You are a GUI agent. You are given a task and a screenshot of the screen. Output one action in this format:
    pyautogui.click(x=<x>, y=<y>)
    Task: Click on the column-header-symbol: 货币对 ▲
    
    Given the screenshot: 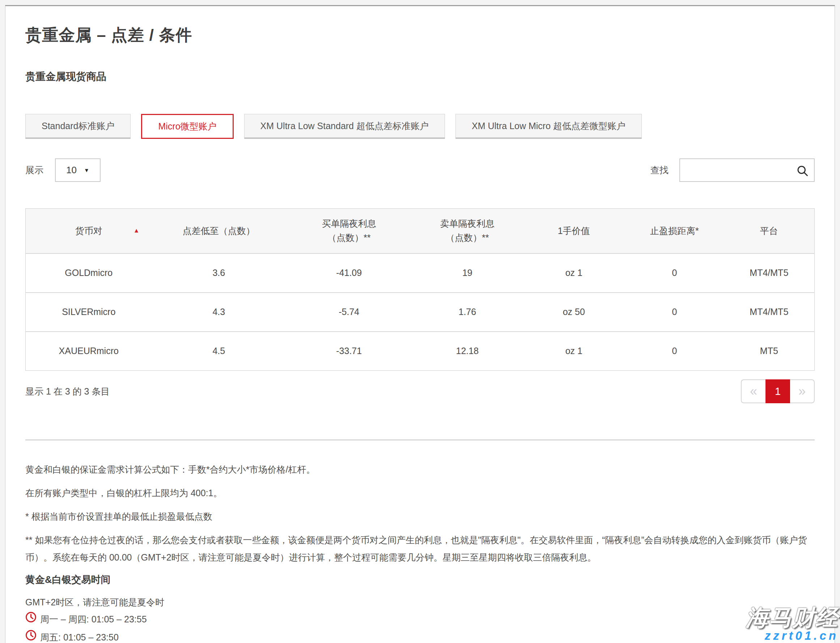 What is the action you would take?
    pyautogui.click(x=89, y=231)
    